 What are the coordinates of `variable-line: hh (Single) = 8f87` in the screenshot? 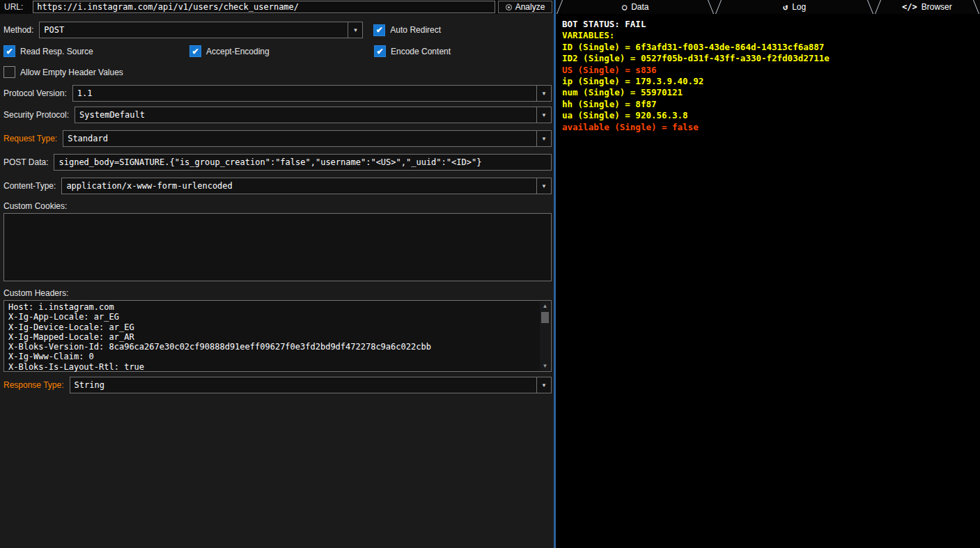 It's located at (768, 104).